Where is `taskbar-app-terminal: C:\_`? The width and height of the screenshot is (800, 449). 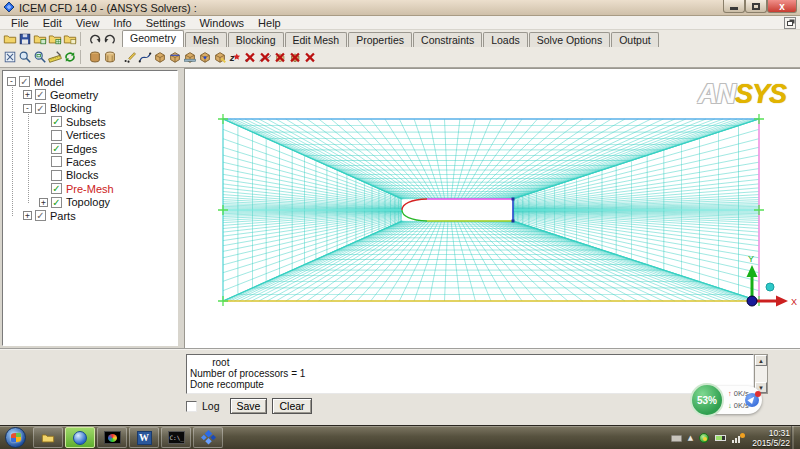
taskbar-app-terminal: C:\_ is located at coordinates (176, 438).